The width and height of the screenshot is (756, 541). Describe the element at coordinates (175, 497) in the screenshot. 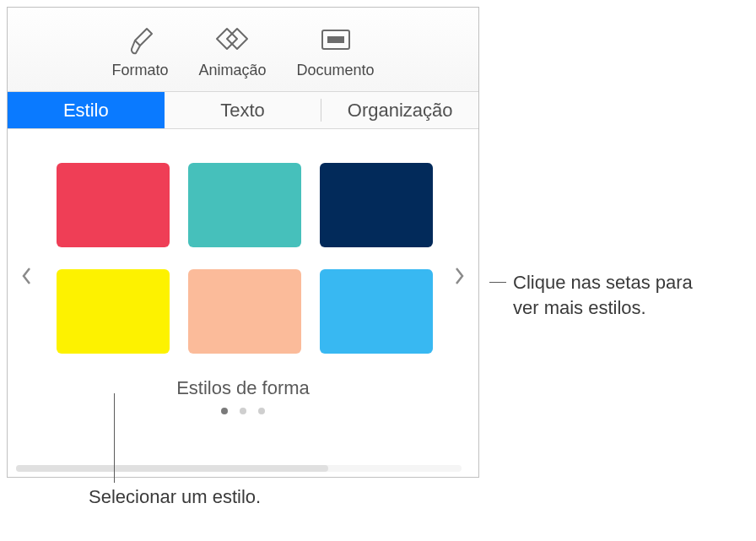

I see `callout-select-style: Selecionar um estilo.` at that location.